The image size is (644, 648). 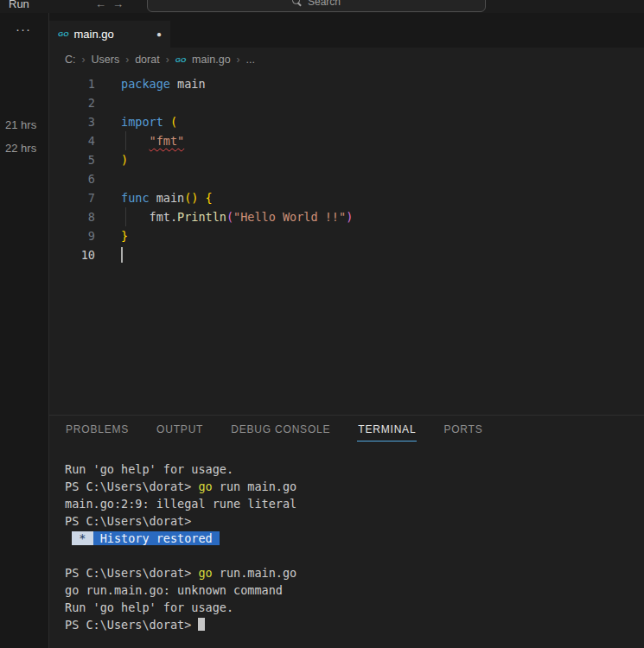 I want to click on search-label: Search, so click(x=324, y=3).